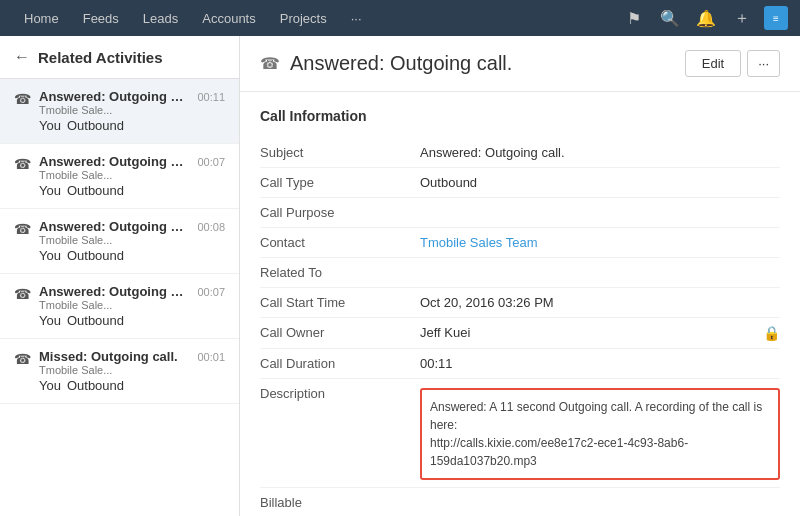  I want to click on field-label: Call Owner, so click(340, 332).